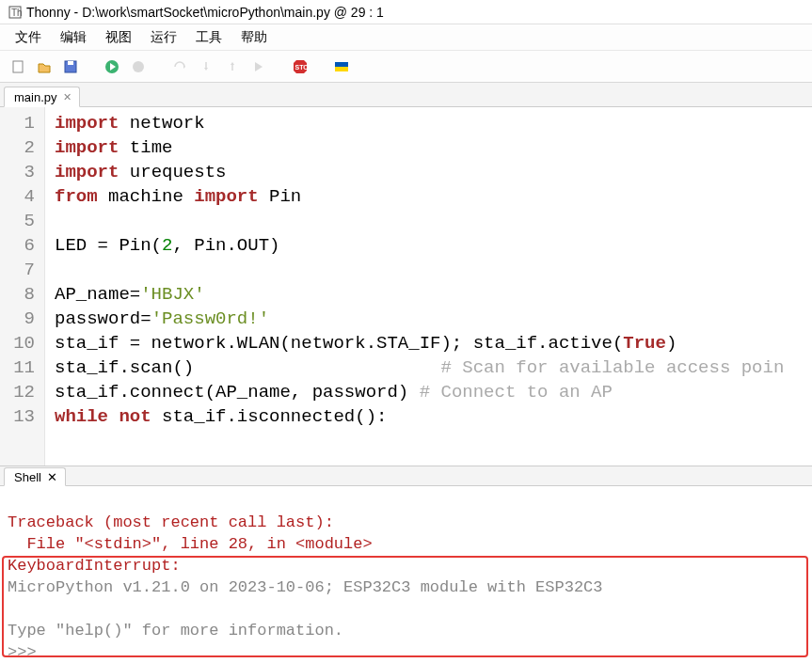  Describe the element at coordinates (19, 123) in the screenshot. I see `line-number: 1` at that location.